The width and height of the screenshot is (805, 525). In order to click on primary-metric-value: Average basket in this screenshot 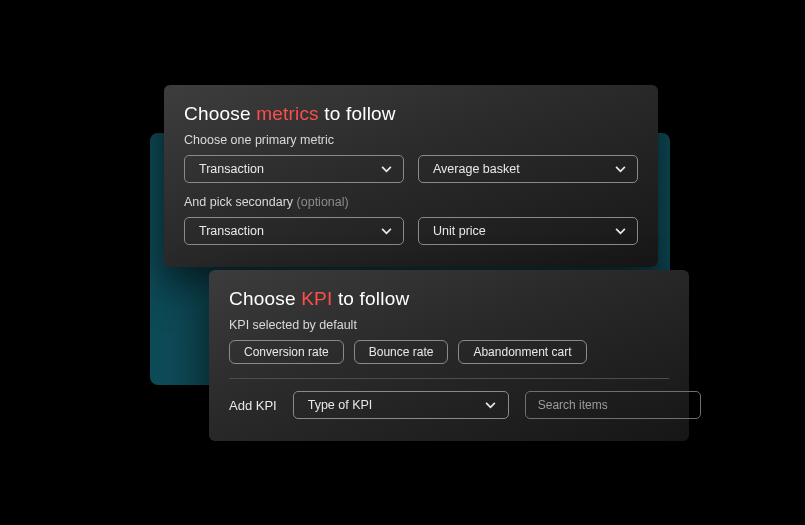, I will do `click(476, 169)`.